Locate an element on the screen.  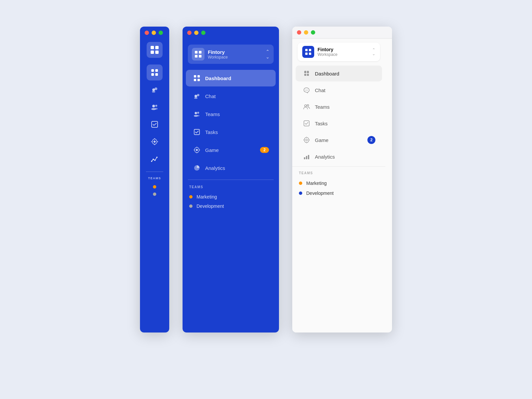
nav-item-analytics-medium: Analytics is located at coordinates (231, 168).